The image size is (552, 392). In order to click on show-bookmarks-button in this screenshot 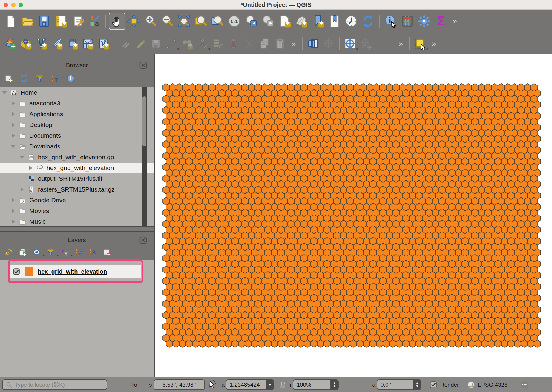, I will do `click(335, 21)`.